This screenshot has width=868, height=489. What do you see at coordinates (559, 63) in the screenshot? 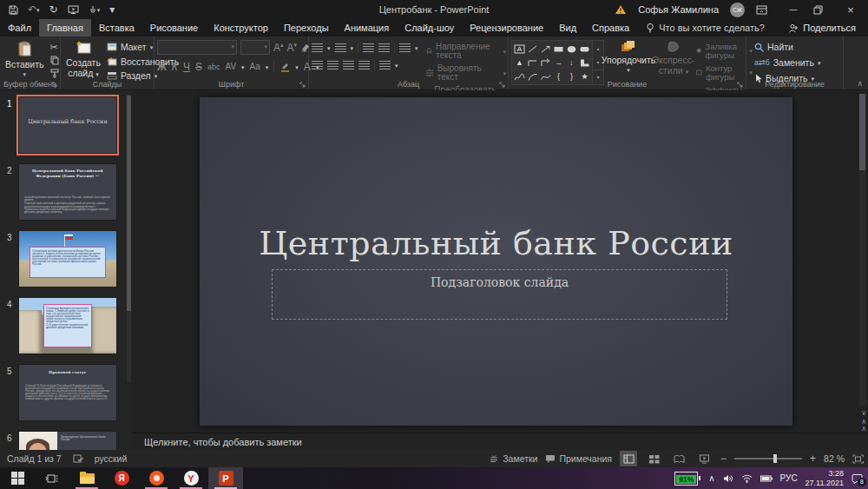
I see `shape-right-arrow: →` at bounding box center [559, 63].